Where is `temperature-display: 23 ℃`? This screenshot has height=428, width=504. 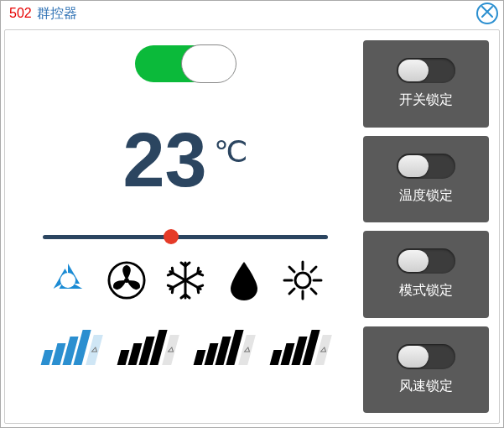 temperature-display: 23 ℃ is located at coordinates (184, 160).